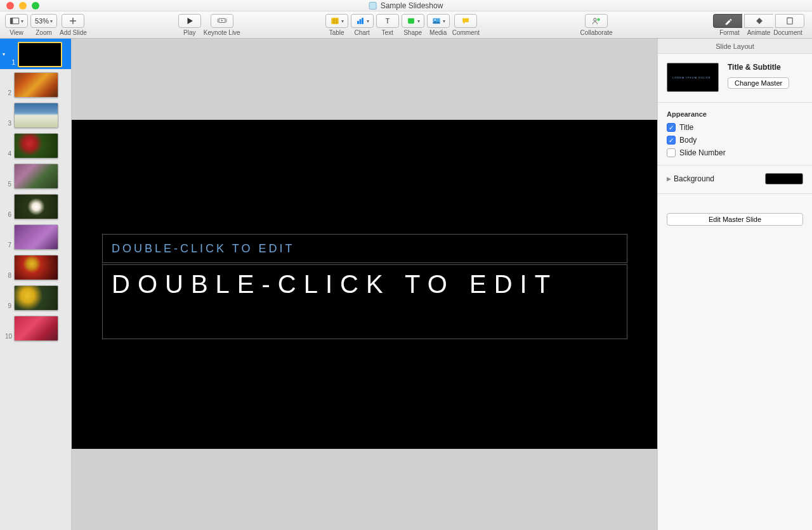 The image size is (812, 530). I want to click on slide-number-check-label: Slide Number, so click(703, 153).